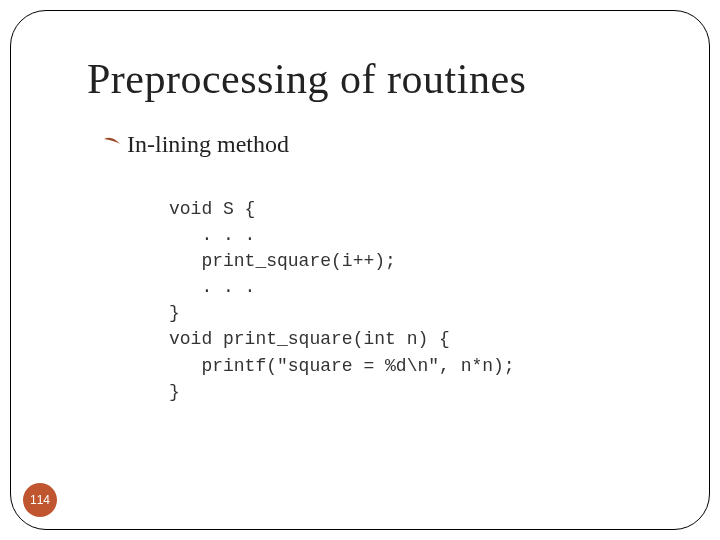 This screenshot has width=720, height=540. What do you see at coordinates (306, 79) in the screenshot?
I see `slide-title: Preprocessing of routines` at bounding box center [306, 79].